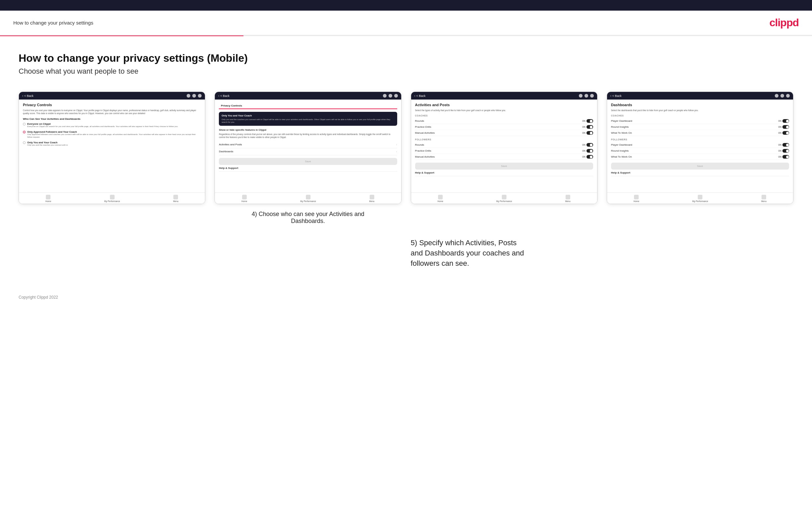 The width and height of the screenshot is (812, 507). What do you see at coordinates (24, 124) in the screenshot?
I see `radio-everyone` at bounding box center [24, 124].